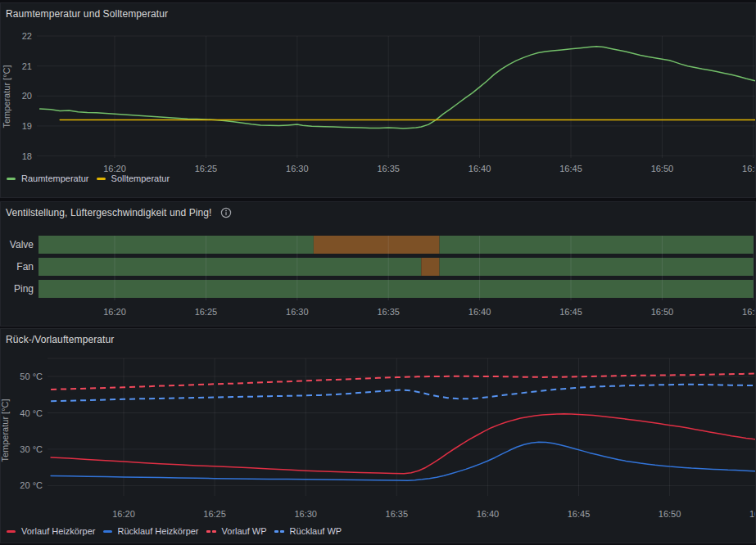 Image resolution: width=756 pixels, height=545 pixels. Describe the element at coordinates (24, 289) in the screenshot. I see `row-label: Ping` at that location.